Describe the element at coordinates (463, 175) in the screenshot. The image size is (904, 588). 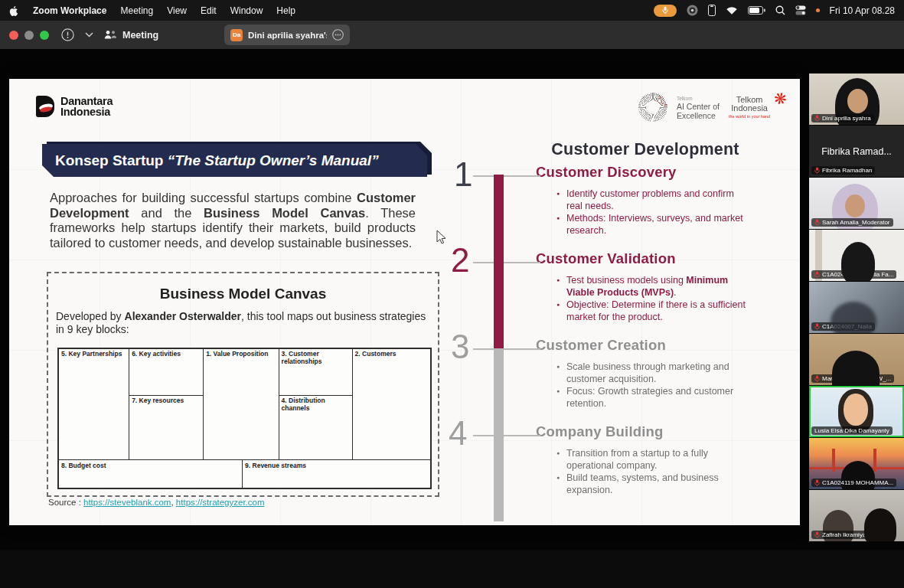
I see `step-number-1: 1` at that location.